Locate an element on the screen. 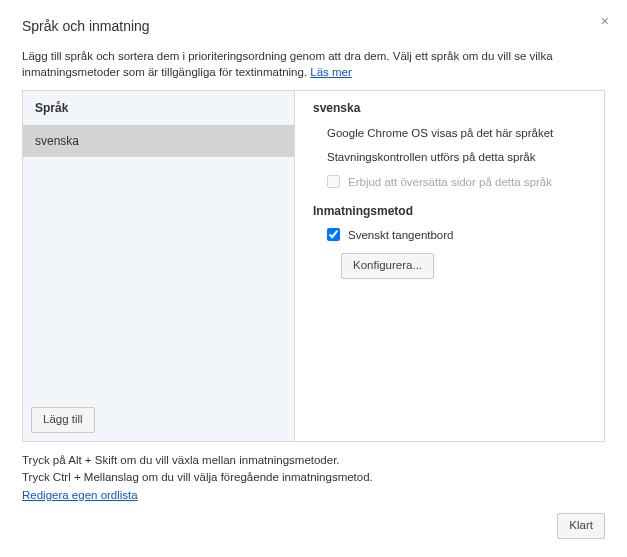 Image resolution: width=627 pixels, height=557 pixels. translate-offer-checkbox is located at coordinates (334, 182).